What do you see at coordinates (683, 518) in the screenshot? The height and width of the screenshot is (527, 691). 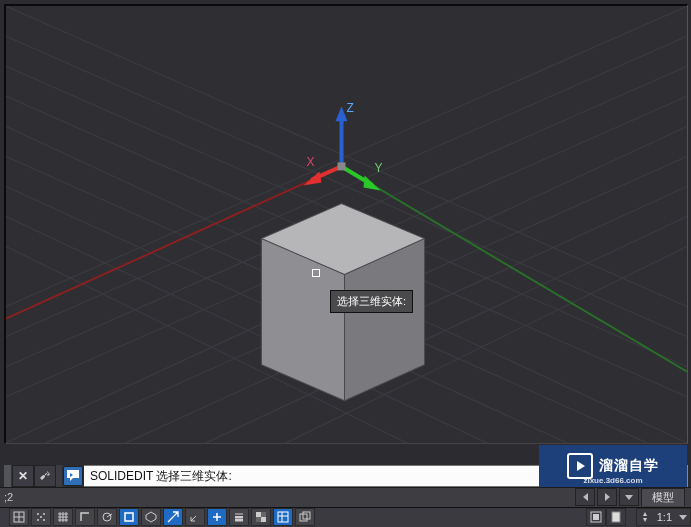 I see `chevron-down-icon` at bounding box center [683, 518].